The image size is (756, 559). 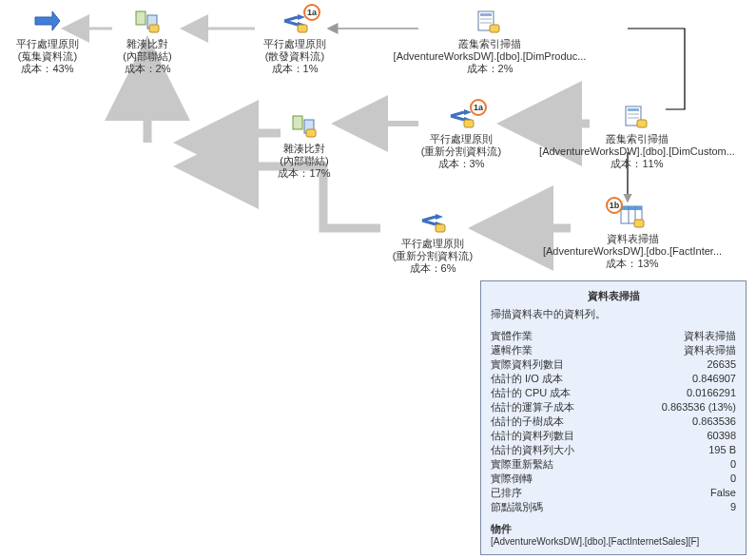 I want to click on tooltip-row: 估計的 CPU 成本0.0166291, so click(x=613, y=394).